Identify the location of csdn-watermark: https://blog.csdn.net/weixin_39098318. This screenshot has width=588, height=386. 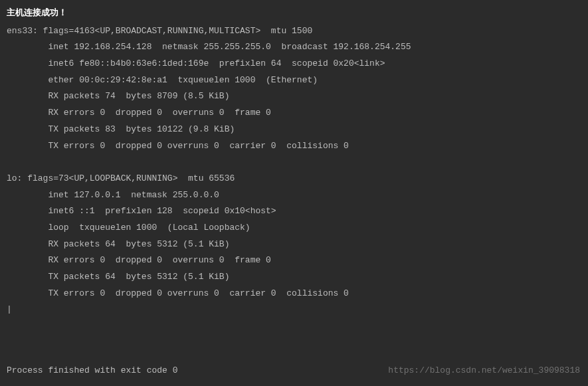
(484, 371).